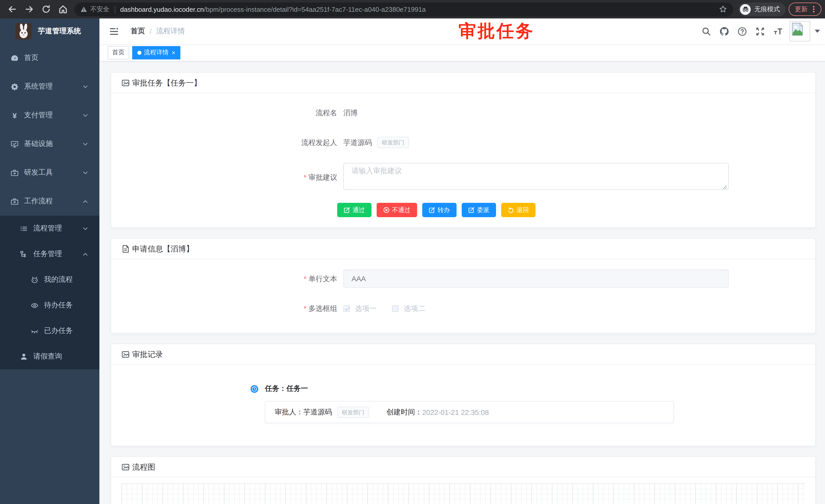 The width and height of the screenshot is (825, 504). I want to click on opinion-textarea, so click(536, 177).